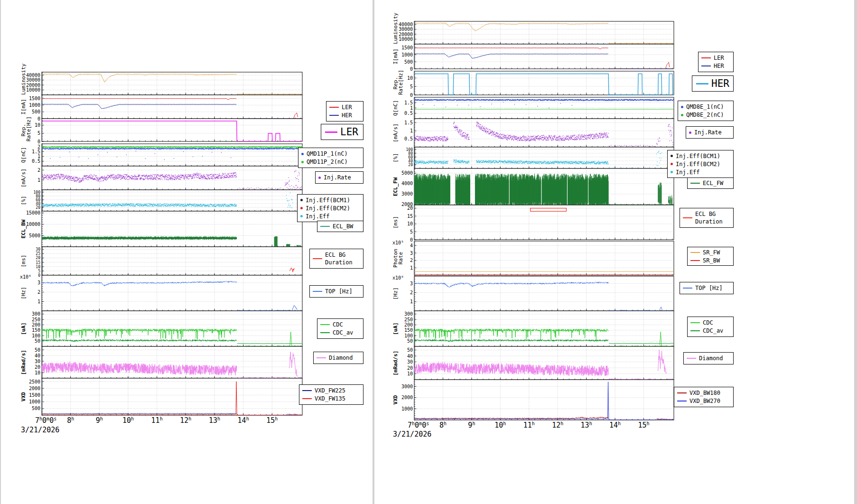  I want to click on right-panel-inj-rate-ylabel: [mA/s], so click(396, 133).